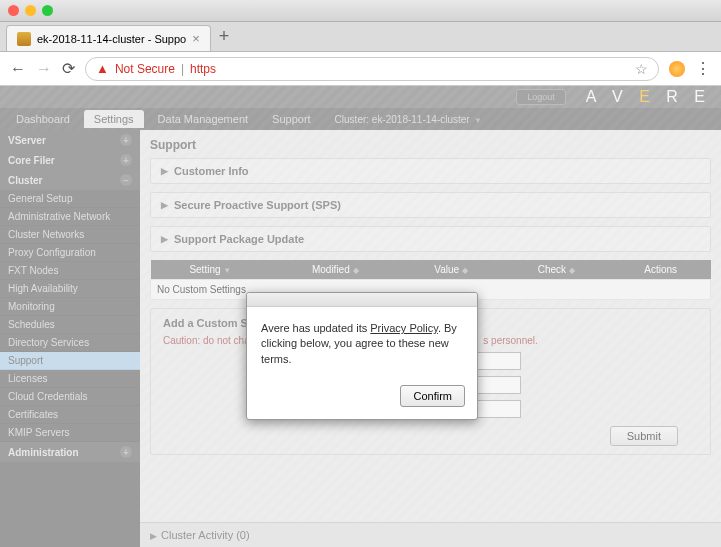  What do you see at coordinates (703, 68) in the screenshot?
I see `browser-menu-icon: ⋮` at bounding box center [703, 68].